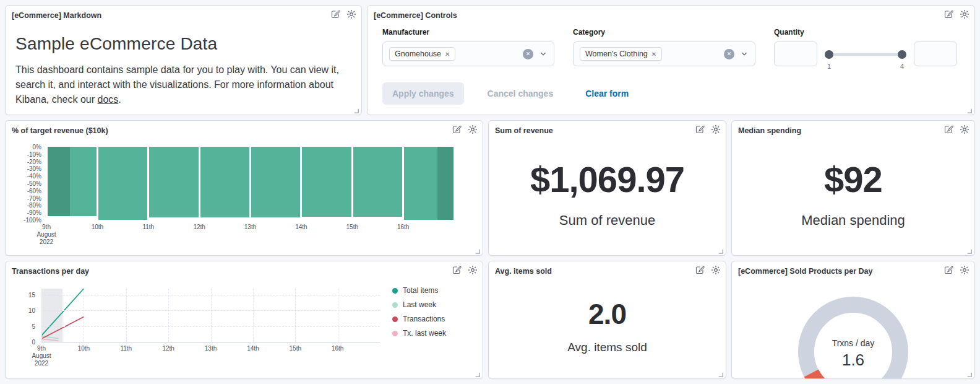  Describe the element at coordinates (468, 32) in the screenshot. I see `manufacturer-label: Manufacturer` at that location.